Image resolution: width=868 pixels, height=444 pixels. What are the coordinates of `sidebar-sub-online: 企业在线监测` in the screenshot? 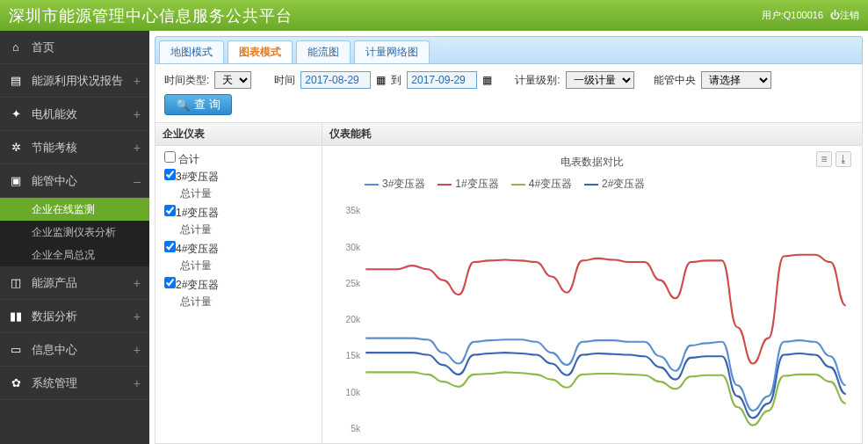 It's located at (75, 209).